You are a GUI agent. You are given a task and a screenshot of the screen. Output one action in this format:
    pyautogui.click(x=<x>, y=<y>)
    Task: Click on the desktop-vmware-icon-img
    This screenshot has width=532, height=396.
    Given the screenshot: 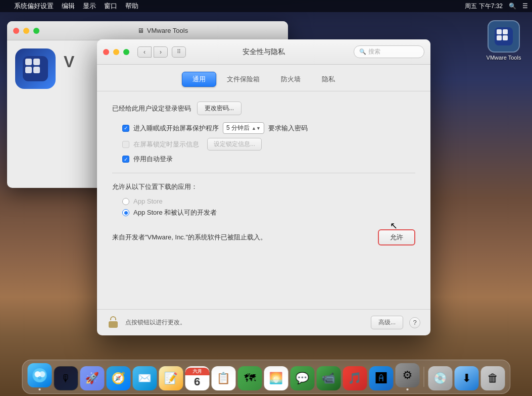 What is the action you would take?
    pyautogui.click(x=504, y=36)
    